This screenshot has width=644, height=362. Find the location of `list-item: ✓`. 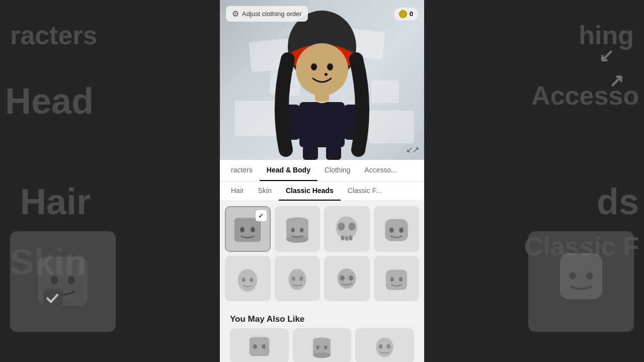

list-item: ✓ is located at coordinates (248, 229).